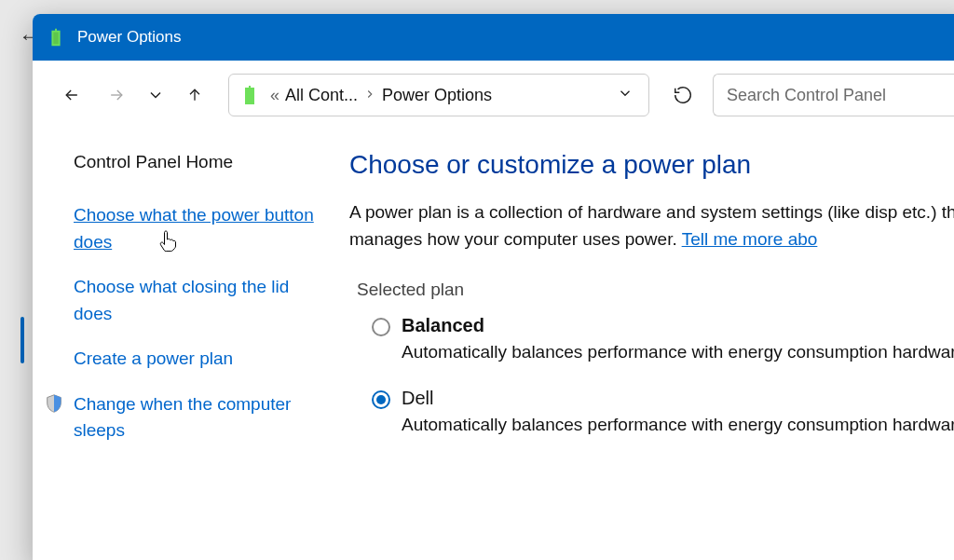 Image resolution: width=954 pixels, height=560 pixels. What do you see at coordinates (652, 225) in the screenshot?
I see `page-description: A power plan is a collection of hardware…` at bounding box center [652, 225].